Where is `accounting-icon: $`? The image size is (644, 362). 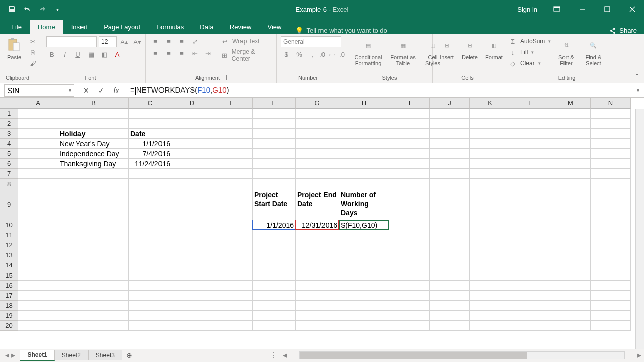
accounting-icon: $ is located at coordinates (286, 54).